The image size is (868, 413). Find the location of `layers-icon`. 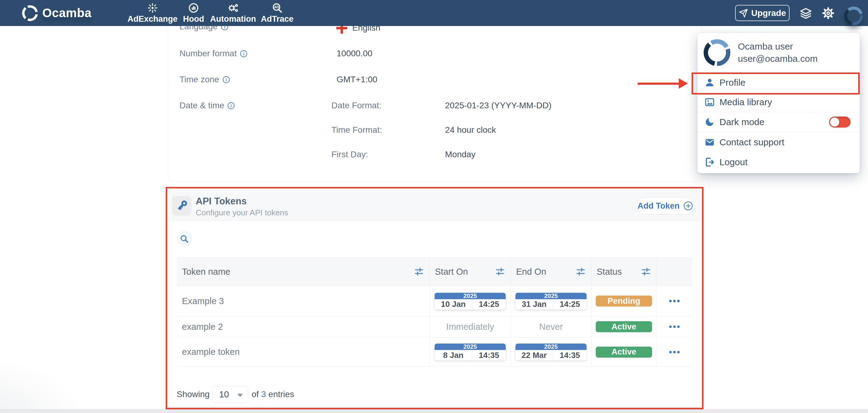

layers-icon is located at coordinates (806, 13).